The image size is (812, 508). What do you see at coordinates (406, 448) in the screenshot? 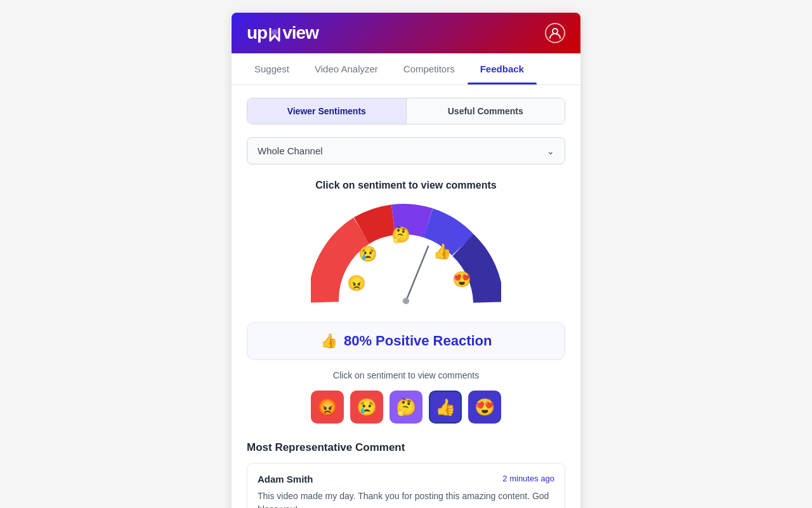
I see `most-representative-comment-title: Most Representative Comment` at bounding box center [406, 448].